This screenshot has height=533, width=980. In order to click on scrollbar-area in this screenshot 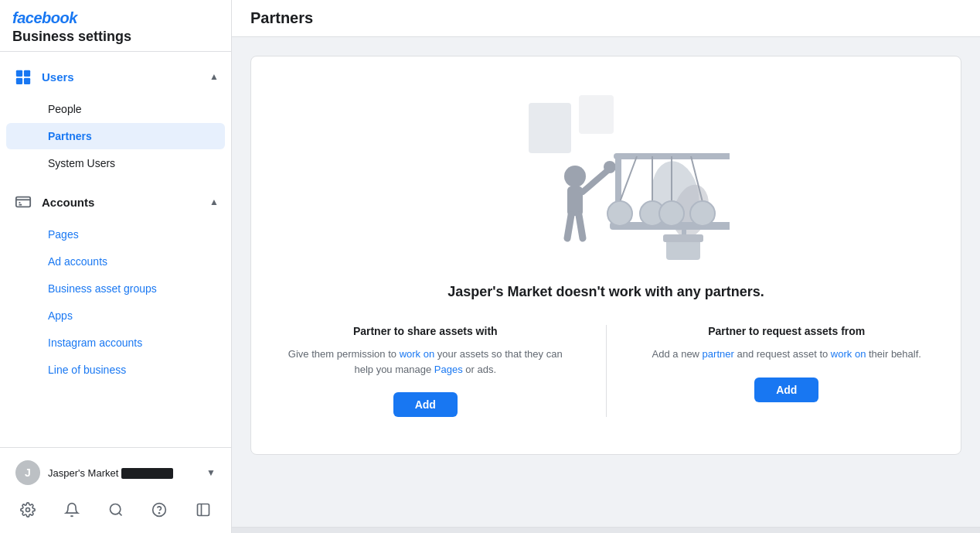, I will do `click(606, 530)`.